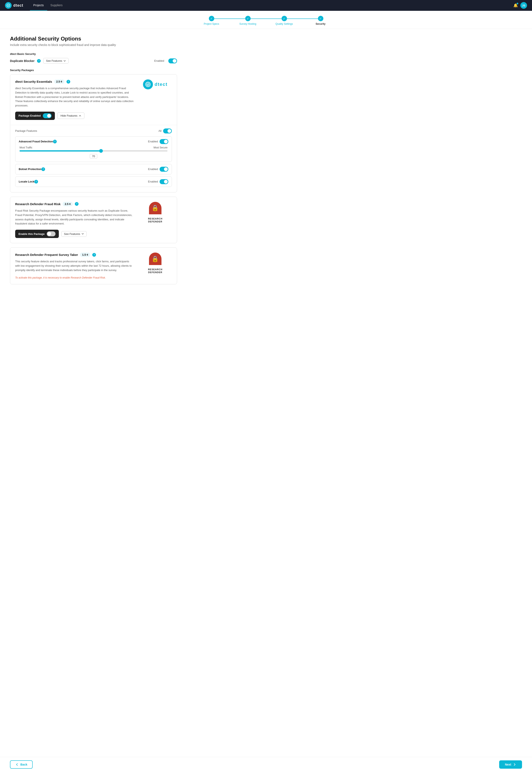 This screenshot has width=532, height=772. Describe the element at coordinates (94, 182) in the screenshot. I see `feature-row-locale: Locale Lock ? Enabled` at that location.